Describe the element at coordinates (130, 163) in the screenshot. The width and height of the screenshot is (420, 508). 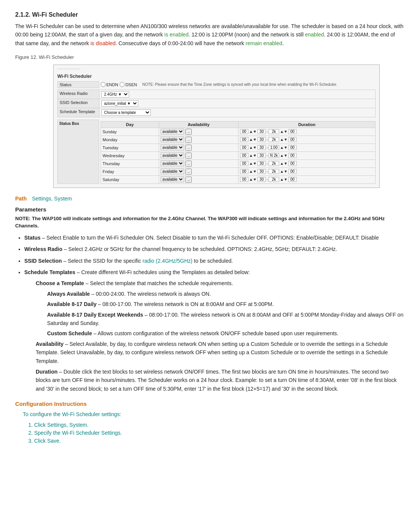
I see `day-cell: Thursday` at that location.